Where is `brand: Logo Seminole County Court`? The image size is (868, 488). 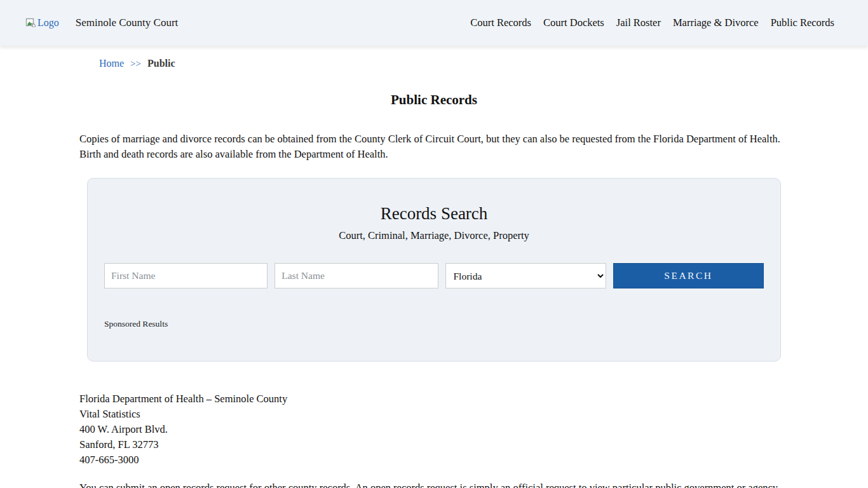 brand: Logo Seminole County Court is located at coordinates (102, 23).